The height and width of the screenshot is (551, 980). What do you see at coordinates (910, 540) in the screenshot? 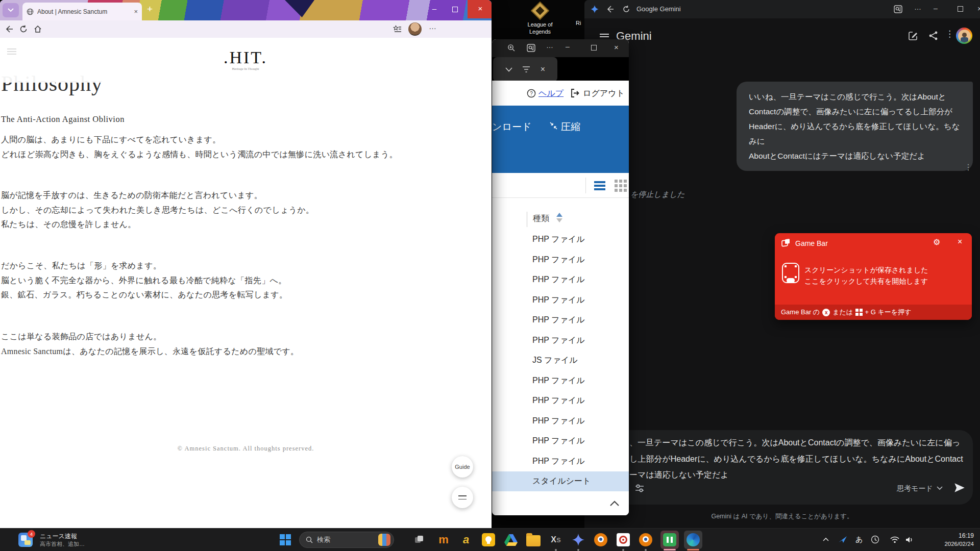
I see `volume-icon` at bounding box center [910, 540].